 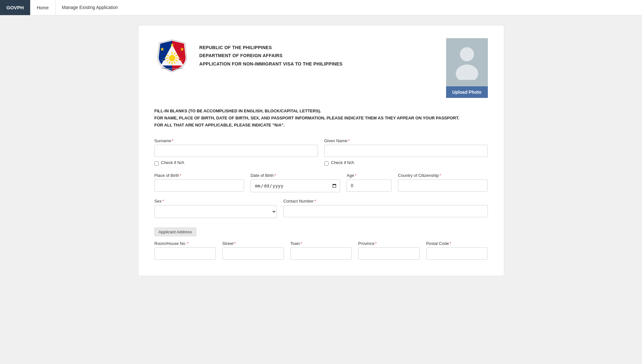 What do you see at coordinates (443, 183) in the screenshot?
I see `country-group: Country of Citizenship* India` at bounding box center [443, 183].